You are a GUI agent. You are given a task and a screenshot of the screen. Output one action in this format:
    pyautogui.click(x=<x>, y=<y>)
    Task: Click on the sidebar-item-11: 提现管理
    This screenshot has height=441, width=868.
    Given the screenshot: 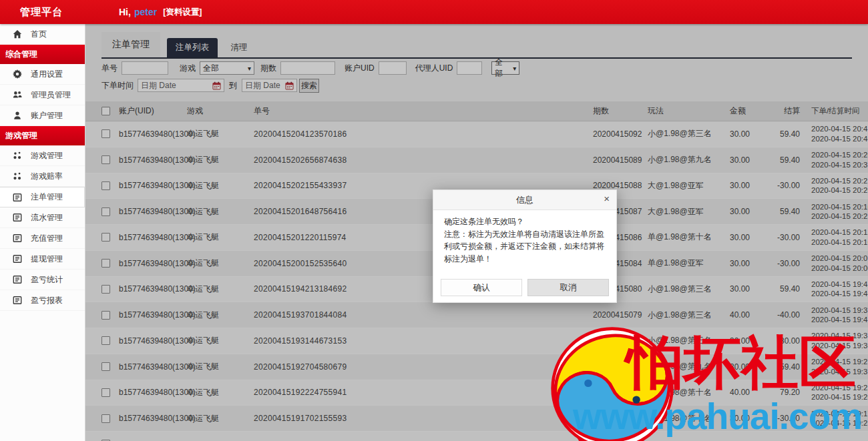 What is the action you would take?
    pyautogui.click(x=43, y=259)
    